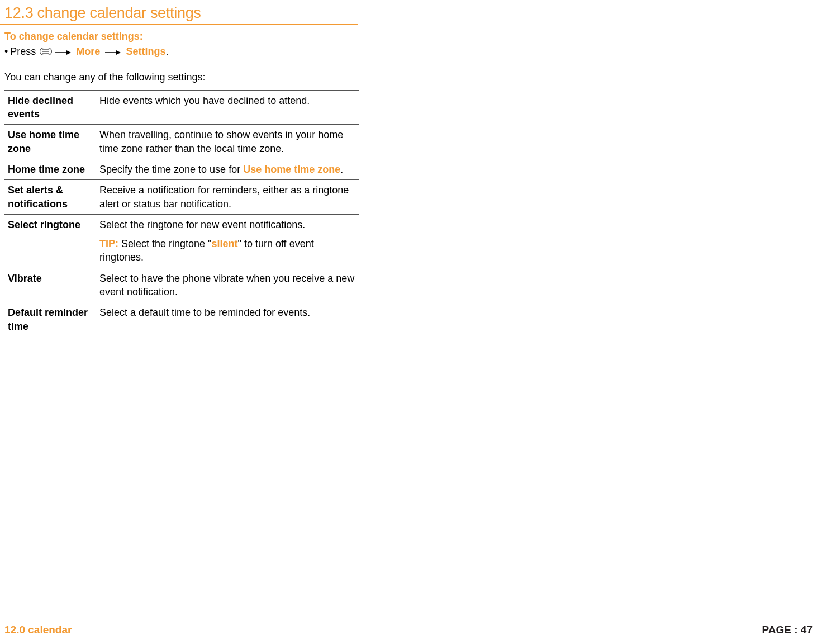  Describe the element at coordinates (182, 241) in the screenshot. I see `table-row: Select ringtone Select the ringtone for …` at that location.